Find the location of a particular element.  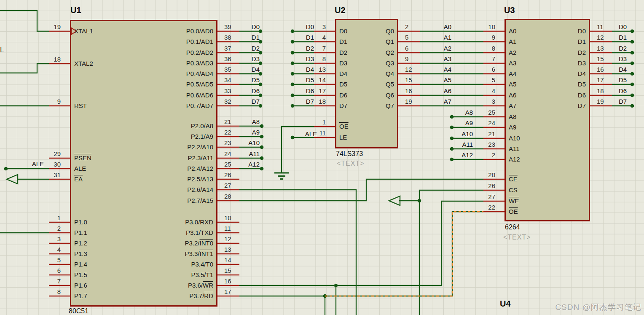

u1-pin-7-number: 7 is located at coordinates (53, 281).